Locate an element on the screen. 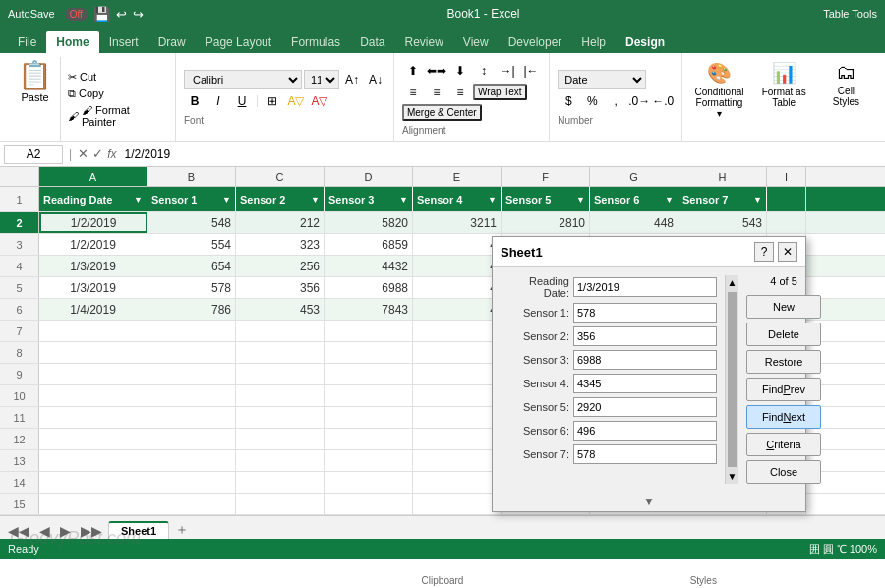 The height and width of the screenshot is (588, 885). cell-12-d is located at coordinates (369, 439).